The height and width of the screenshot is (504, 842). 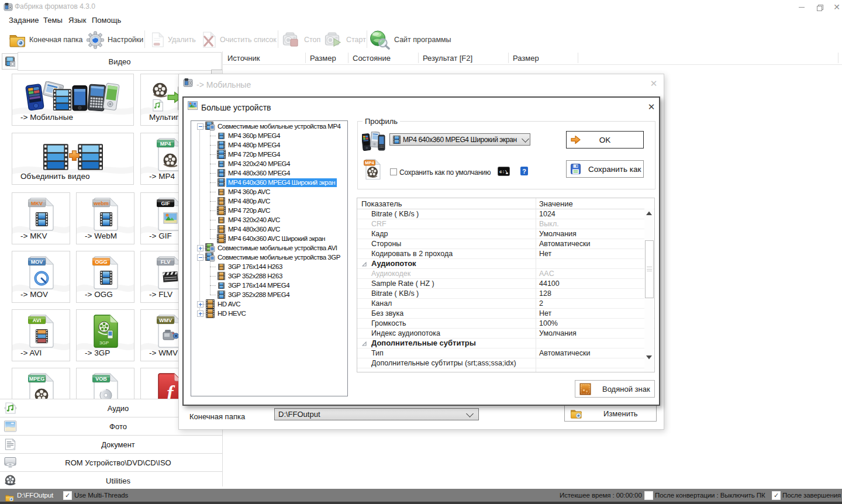 I want to click on profile-combobox: MP4 640x360 MPEG4 Широкий экран, so click(x=460, y=139).